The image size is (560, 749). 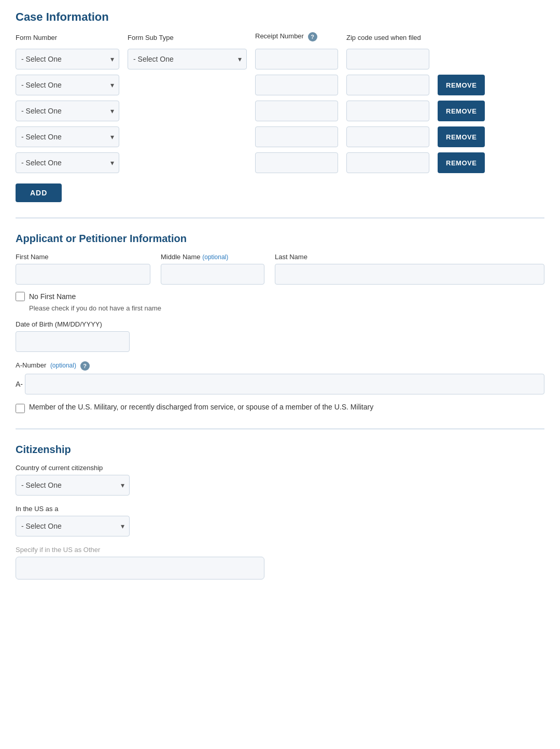 I want to click on specify-group: Specify if in the US as Other, so click(x=280, y=563).